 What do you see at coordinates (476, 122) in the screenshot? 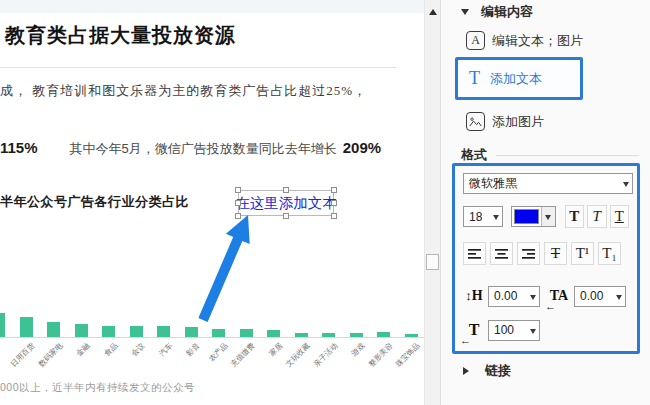
I see `image-icon` at bounding box center [476, 122].